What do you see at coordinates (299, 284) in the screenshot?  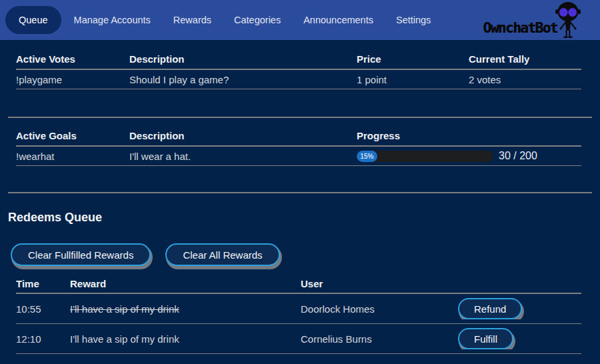 I see `redeems-header-row: Time Reward User` at bounding box center [299, 284].